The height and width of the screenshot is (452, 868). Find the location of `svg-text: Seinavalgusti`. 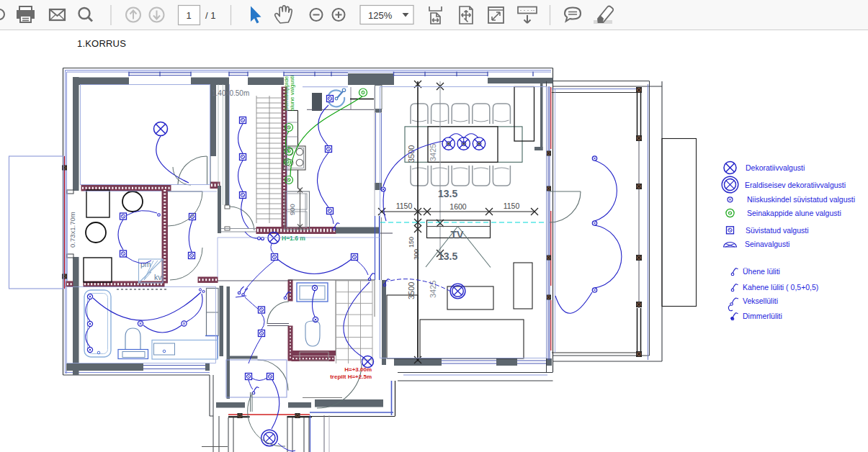

svg-text: Seinavalgusti is located at coordinates (767, 244).